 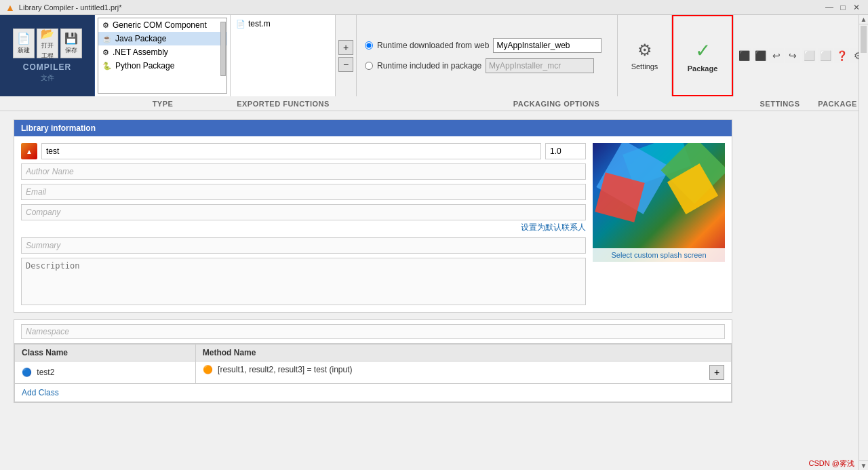 What do you see at coordinates (304, 228) in the screenshot?
I see `default-contact-link: 设置为默认联系人` at bounding box center [304, 228].